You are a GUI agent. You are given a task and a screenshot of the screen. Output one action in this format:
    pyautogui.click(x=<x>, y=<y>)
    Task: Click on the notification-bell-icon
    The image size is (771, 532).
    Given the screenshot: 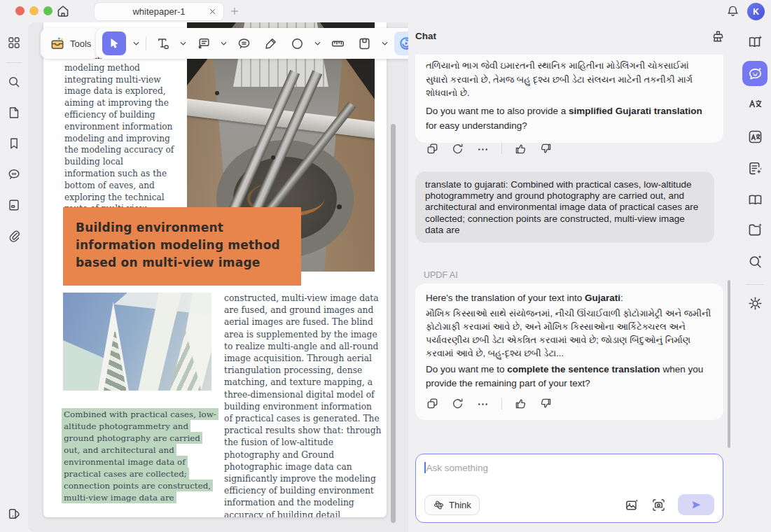 What is the action you would take?
    pyautogui.click(x=732, y=11)
    